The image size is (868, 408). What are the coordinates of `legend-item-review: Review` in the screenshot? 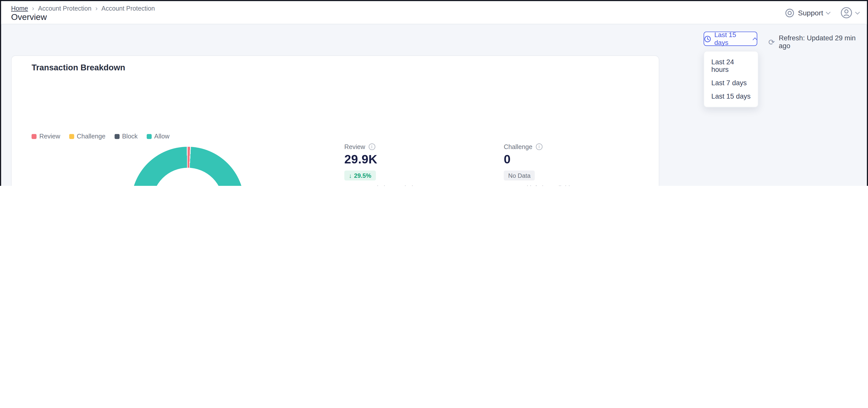 It's located at (46, 136).